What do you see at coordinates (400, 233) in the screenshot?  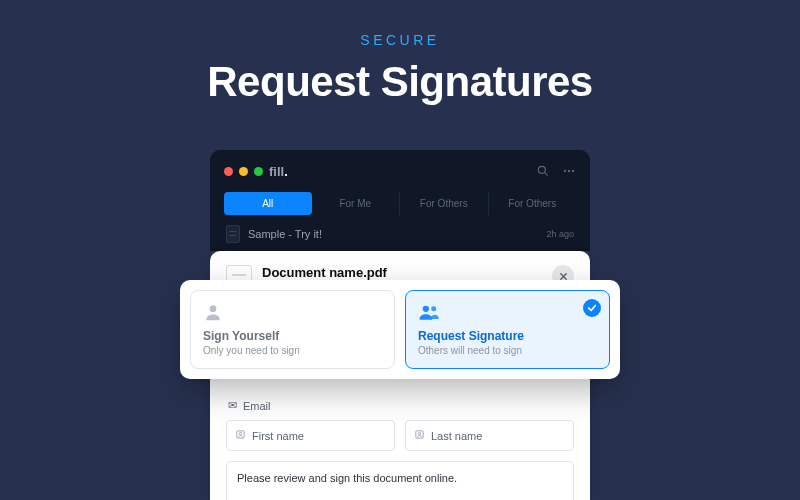 I see `document-list-row: Sample - Try it! 2h ago` at bounding box center [400, 233].